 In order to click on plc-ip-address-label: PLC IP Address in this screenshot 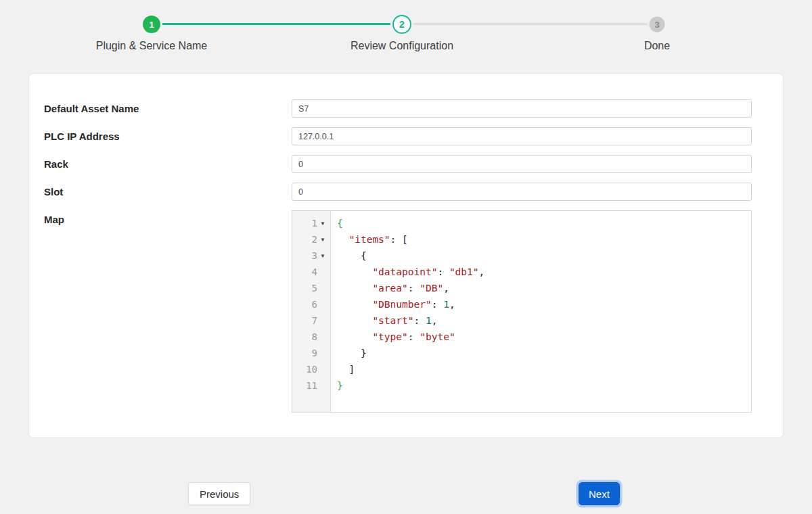, I will do `click(168, 137)`.